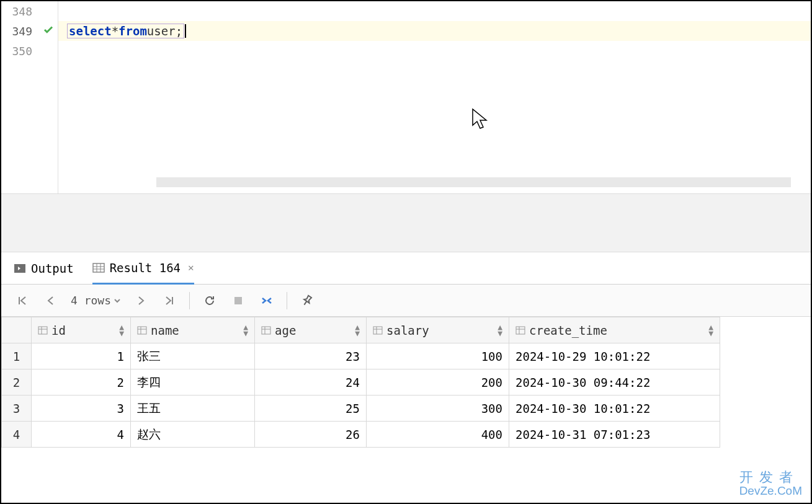 Image resolution: width=812 pixels, height=504 pixels. What do you see at coordinates (615, 330) in the screenshot?
I see `column-header-create-time: create_time▲▼` at bounding box center [615, 330].